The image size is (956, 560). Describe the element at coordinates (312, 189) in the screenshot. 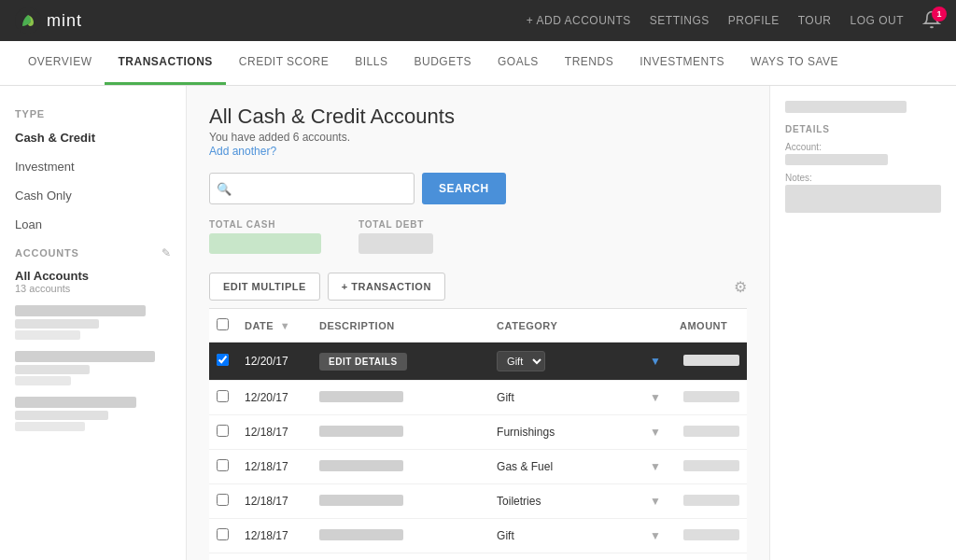

I see `search-input` at that location.